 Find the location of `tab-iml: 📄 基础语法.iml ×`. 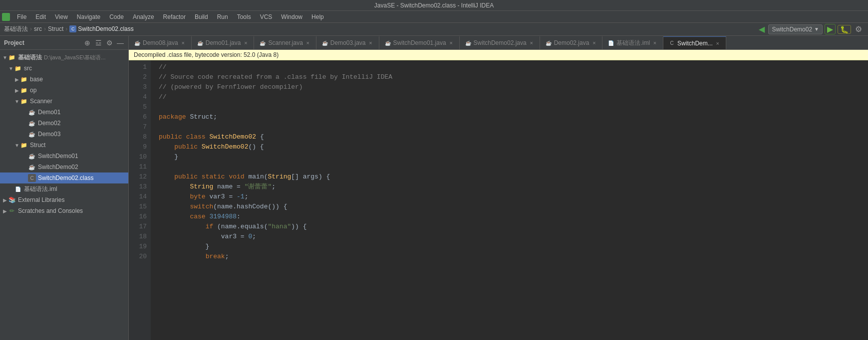

tab-iml: 📄 基础语法.iml × is located at coordinates (633, 43).